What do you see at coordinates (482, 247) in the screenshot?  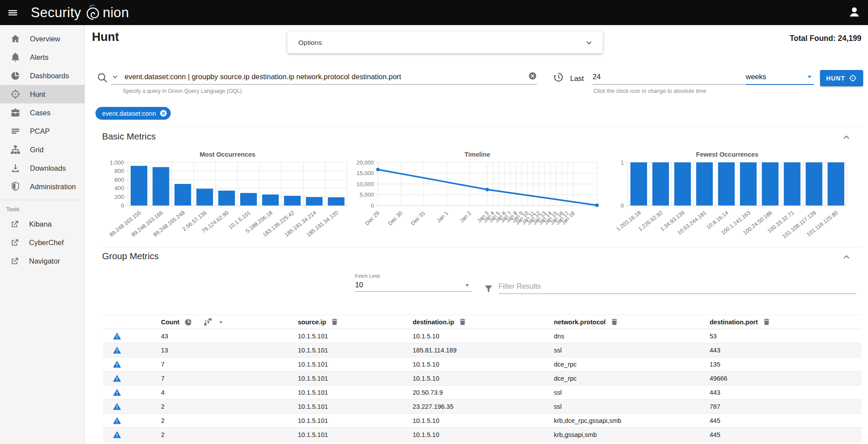 I see `section-divider` at bounding box center [482, 247].